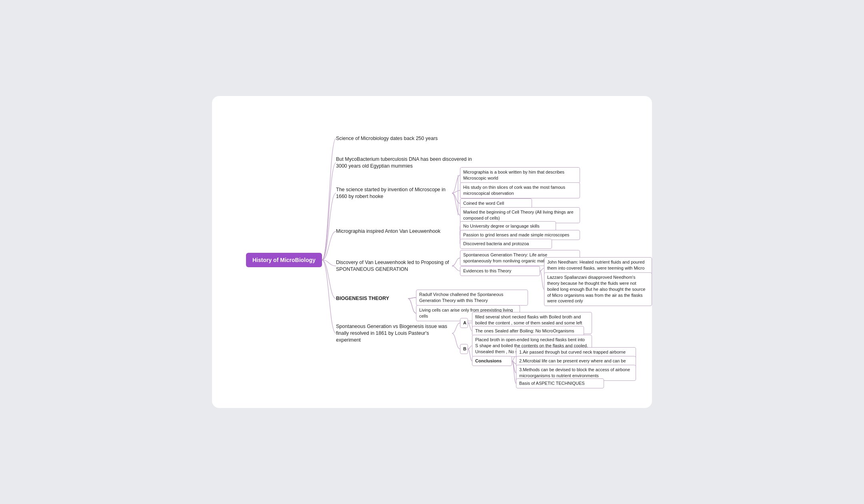 The image size is (864, 504). Describe the element at coordinates (398, 231) in the screenshot. I see `branch-4: Micrographia inspired Anton Van Leeuwenh…` at that location.